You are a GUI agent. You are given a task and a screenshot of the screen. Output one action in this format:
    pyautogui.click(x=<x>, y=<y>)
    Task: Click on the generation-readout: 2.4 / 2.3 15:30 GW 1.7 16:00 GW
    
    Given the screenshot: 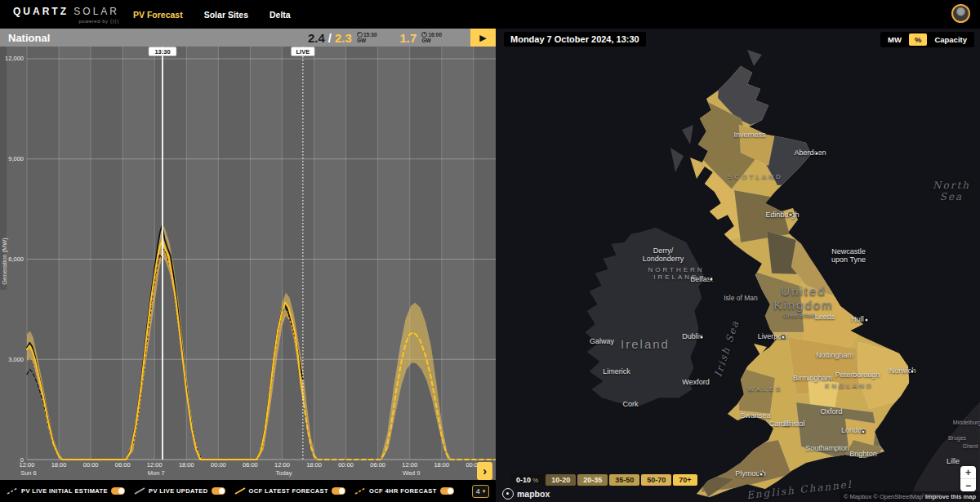 What is the action you would take?
    pyautogui.click(x=375, y=38)
    